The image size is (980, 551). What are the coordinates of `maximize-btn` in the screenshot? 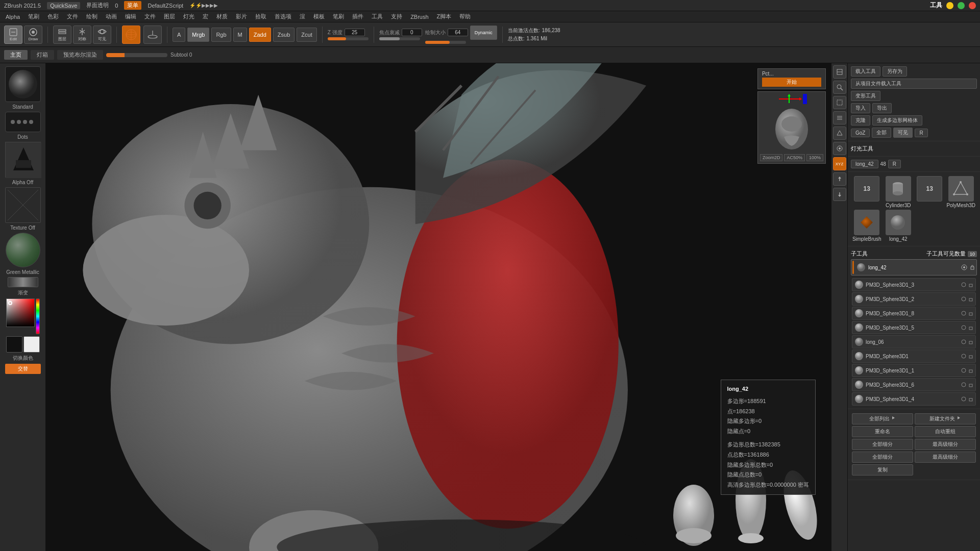 It's located at (961, 6).